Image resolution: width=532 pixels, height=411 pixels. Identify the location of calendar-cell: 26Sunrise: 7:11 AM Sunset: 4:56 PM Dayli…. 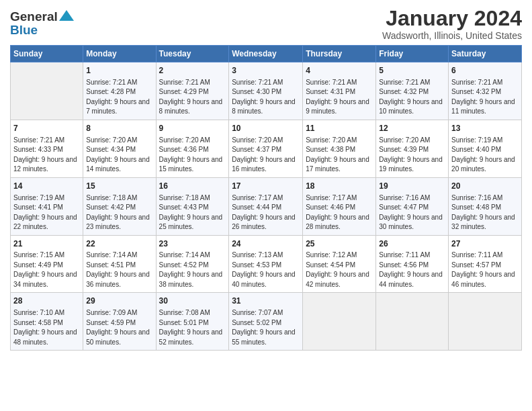
(412, 264).